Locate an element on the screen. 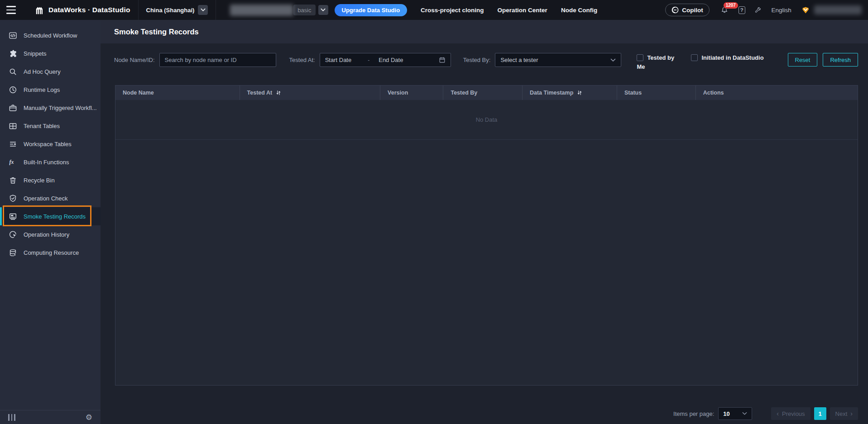 This screenshot has height=424, width=868. notification-badge: 1207 is located at coordinates (731, 5).